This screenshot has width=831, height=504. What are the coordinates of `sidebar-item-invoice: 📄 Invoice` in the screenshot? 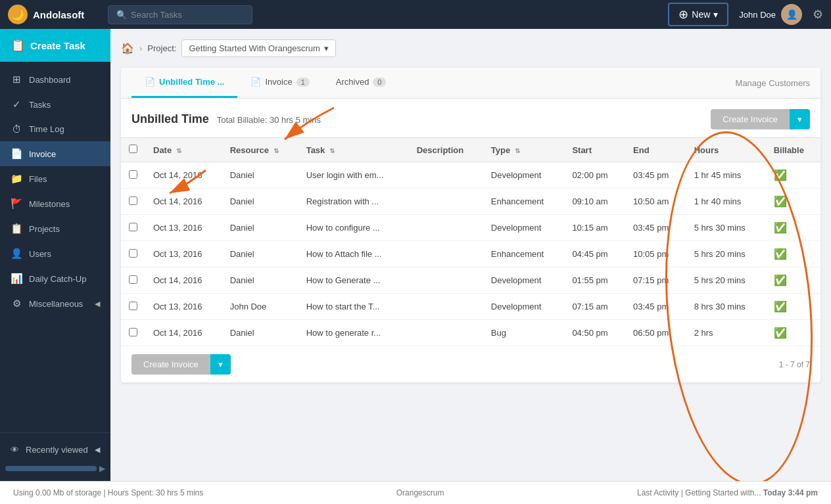 It's located at (55, 154).